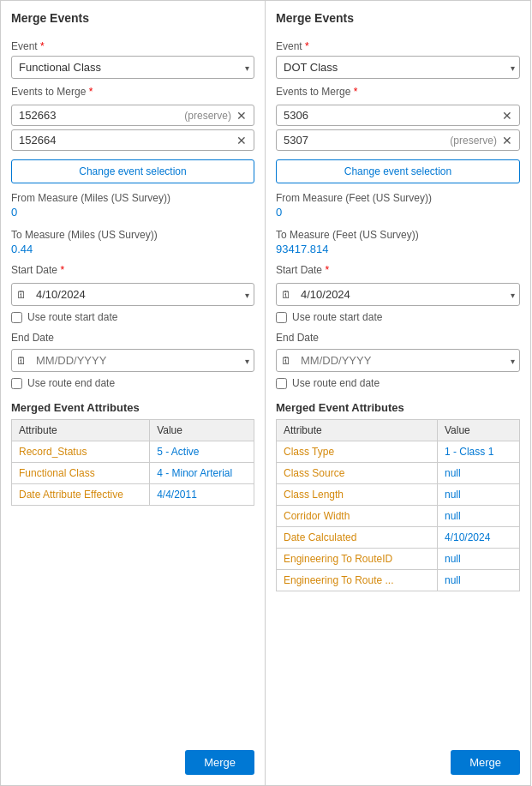 The height and width of the screenshot is (786, 532). I want to click on right-to-measure-label: To Measure (Feet (US Survey)), so click(398, 235).